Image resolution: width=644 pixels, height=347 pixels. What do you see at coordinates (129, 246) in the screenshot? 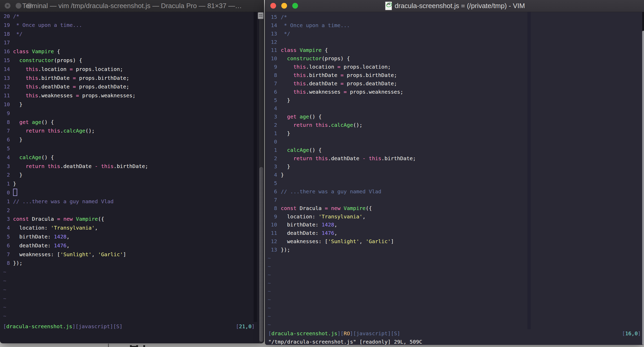
I see `code-line: 6 deathDate: 1476,` at bounding box center [129, 246].